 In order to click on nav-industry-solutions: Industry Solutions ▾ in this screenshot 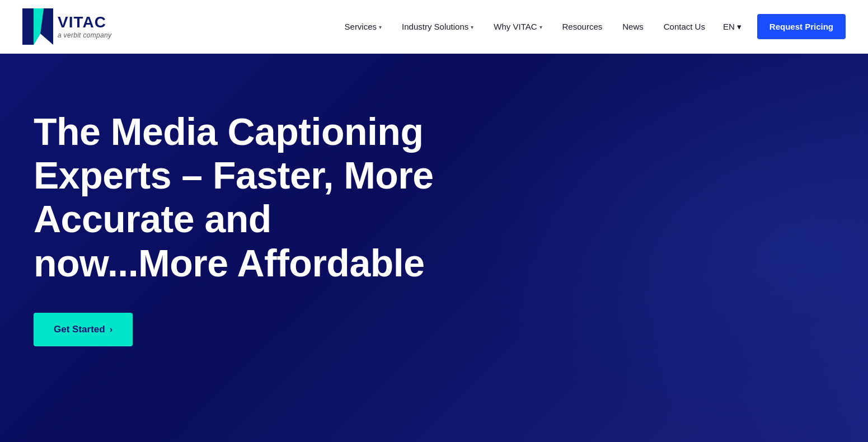, I will do `click(438, 27)`.